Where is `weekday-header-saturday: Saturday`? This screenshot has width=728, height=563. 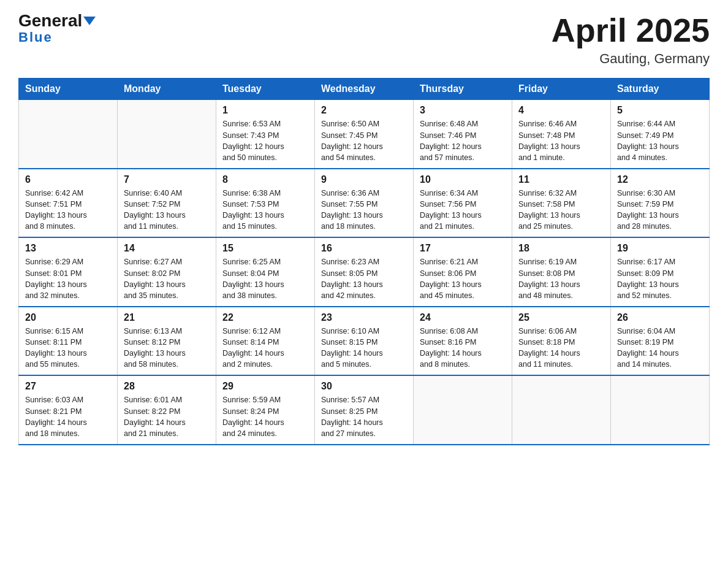
weekday-header-saturday: Saturday is located at coordinates (661, 90).